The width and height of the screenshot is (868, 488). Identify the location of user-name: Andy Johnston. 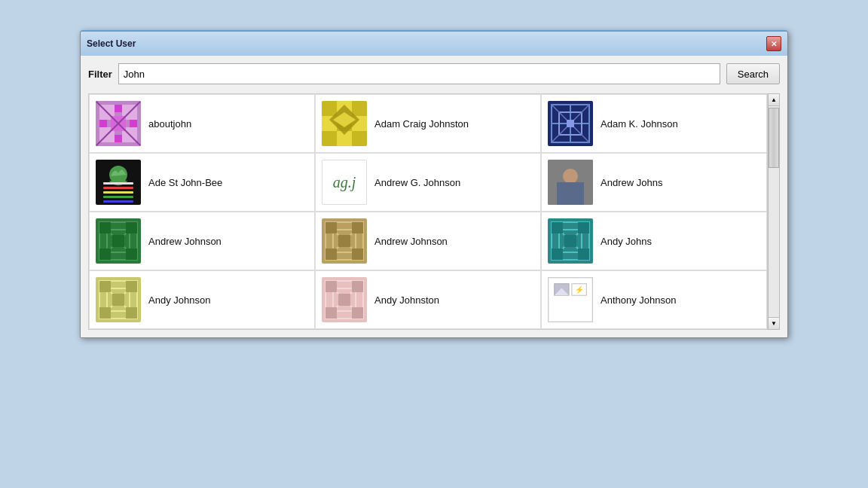
(407, 300).